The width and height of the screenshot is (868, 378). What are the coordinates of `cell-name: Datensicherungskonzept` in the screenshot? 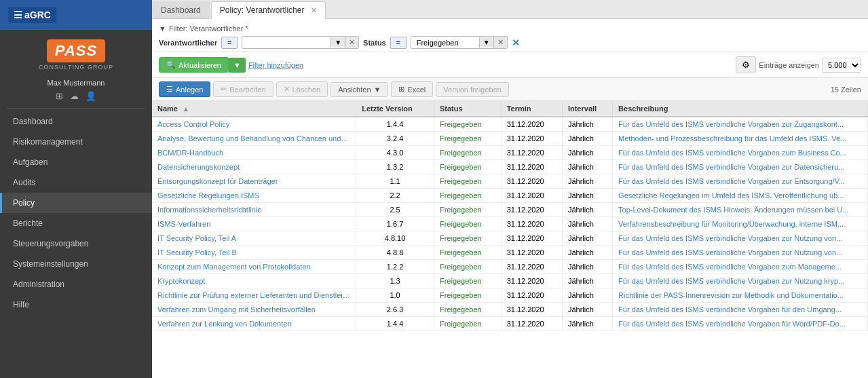 It's located at (254, 167).